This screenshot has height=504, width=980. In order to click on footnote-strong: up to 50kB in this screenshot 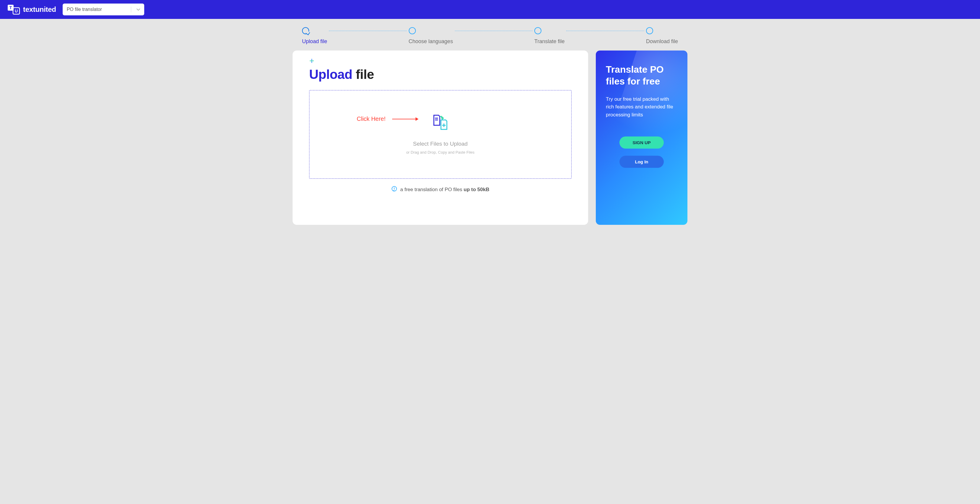, I will do `click(476, 189)`.